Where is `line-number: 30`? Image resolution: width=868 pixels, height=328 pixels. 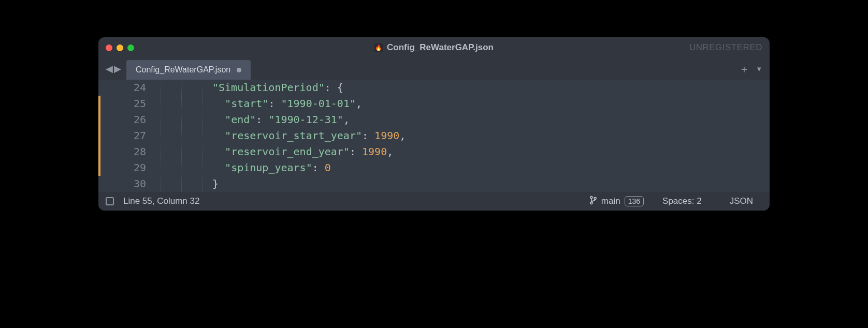 line-number: 30 is located at coordinates (122, 184).